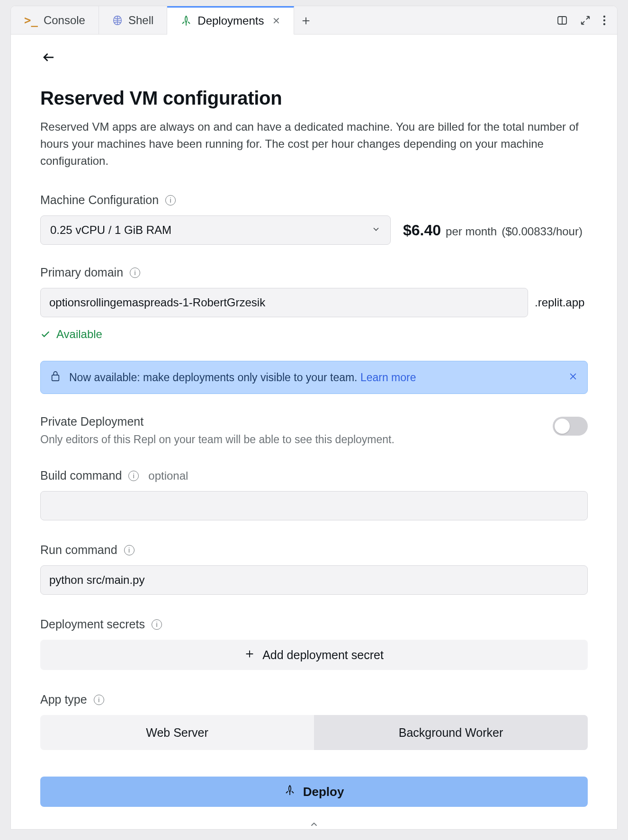  I want to click on tab-console: >_ Console, so click(55, 20).